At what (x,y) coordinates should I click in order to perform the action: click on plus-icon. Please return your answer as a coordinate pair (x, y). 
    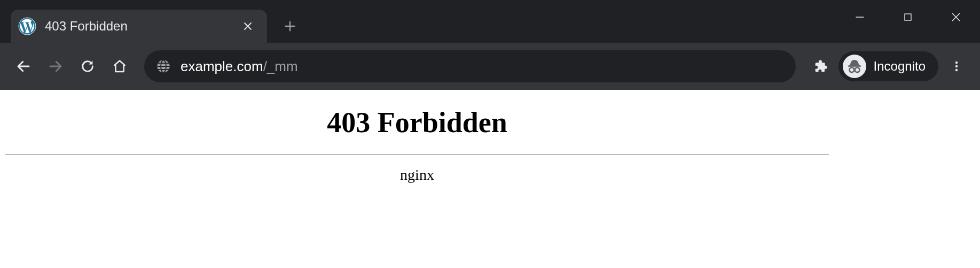
    Looking at the image, I should click on (290, 26).